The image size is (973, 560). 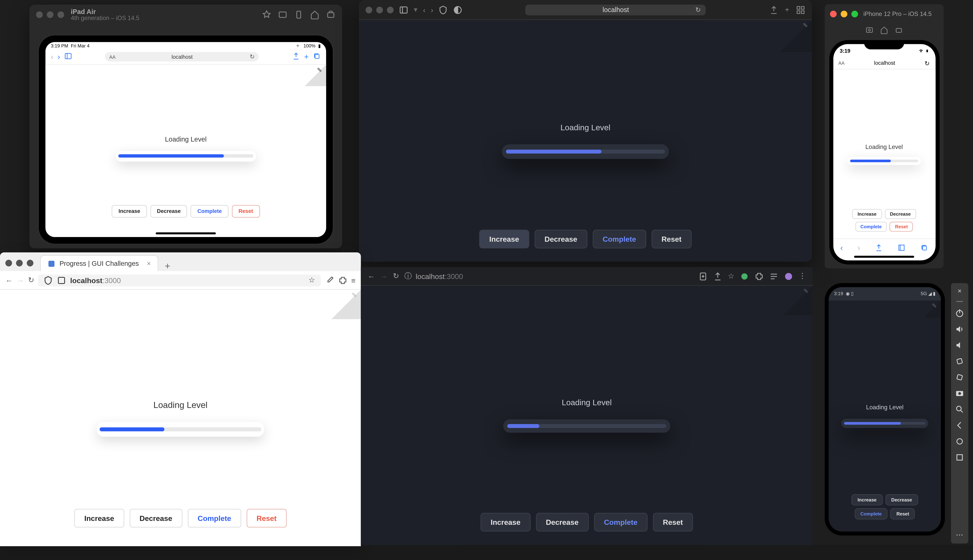 I want to click on back-nav-icon, so click(x=960, y=425).